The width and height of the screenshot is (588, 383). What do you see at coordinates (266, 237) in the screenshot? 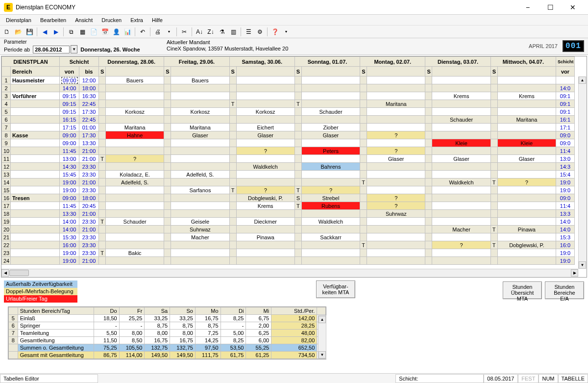
I see `assignment-cell: Pinawa` at bounding box center [266, 237].